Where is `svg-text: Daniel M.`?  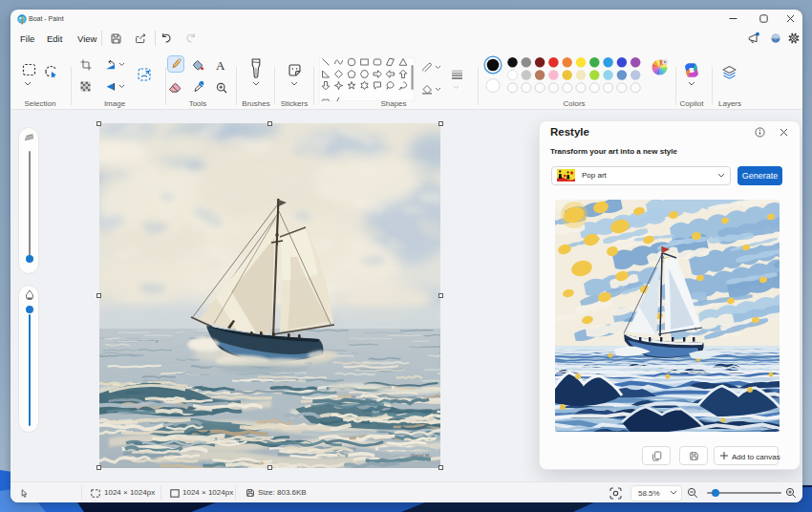 svg-text: Daniel M. is located at coordinates (420, 455).